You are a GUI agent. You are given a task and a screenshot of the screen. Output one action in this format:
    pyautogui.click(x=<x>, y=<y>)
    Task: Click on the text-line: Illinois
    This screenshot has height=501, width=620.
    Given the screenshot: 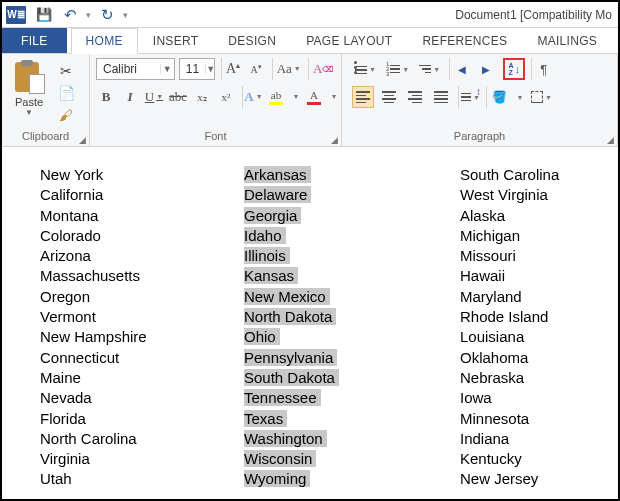 What is the action you would take?
    pyautogui.click(x=352, y=256)
    